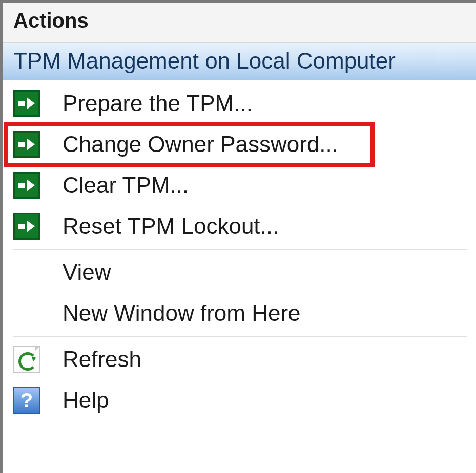 This screenshot has height=473, width=476. What do you see at coordinates (240, 272) in the screenshot?
I see `action-view: View` at bounding box center [240, 272].